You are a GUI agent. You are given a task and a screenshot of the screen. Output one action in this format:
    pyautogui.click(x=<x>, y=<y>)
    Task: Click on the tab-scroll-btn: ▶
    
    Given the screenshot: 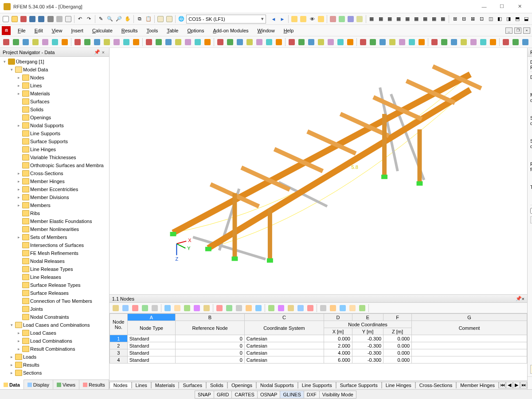 What is the action you would take?
    pyautogui.click(x=516, y=385)
    